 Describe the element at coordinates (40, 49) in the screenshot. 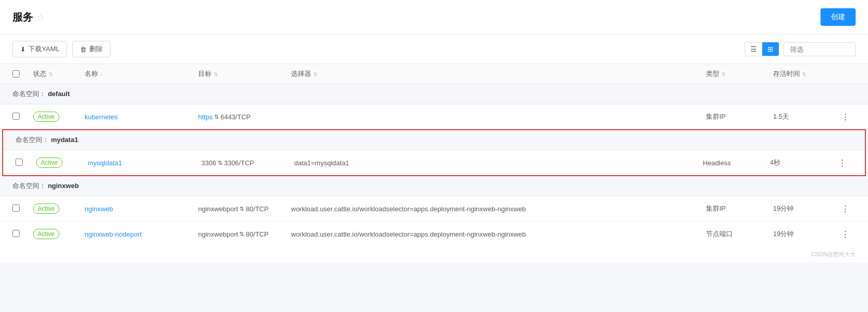

I see `download-yaml-button: ⬇ 下载YAML` at that location.